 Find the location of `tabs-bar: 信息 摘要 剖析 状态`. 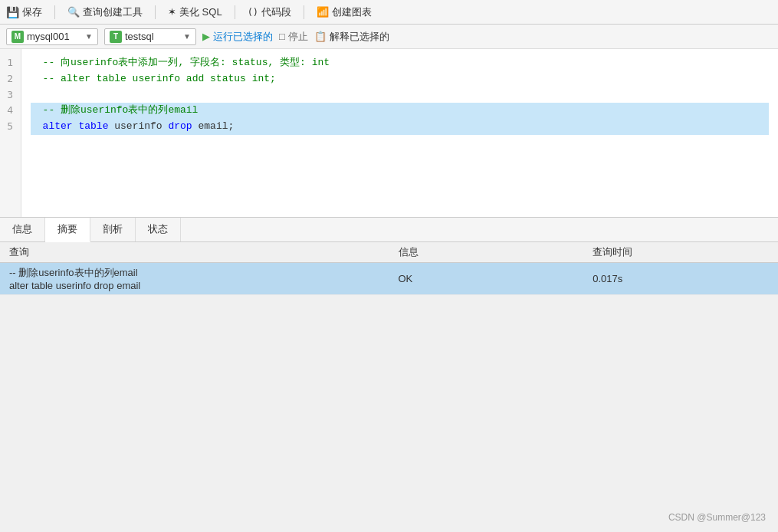

tabs-bar: 信息 摘要 剖析 状态 is located at coordinates (389, 230).